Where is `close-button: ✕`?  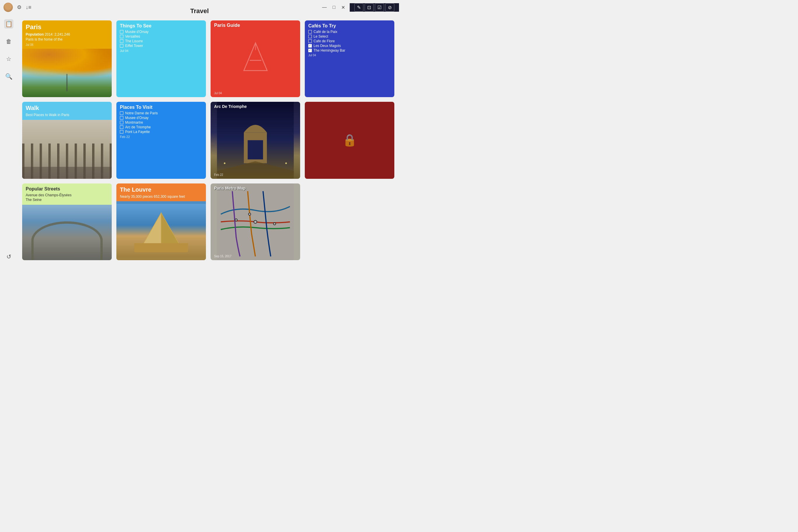
close-button: ✕ is located at coordinates (343, 7).